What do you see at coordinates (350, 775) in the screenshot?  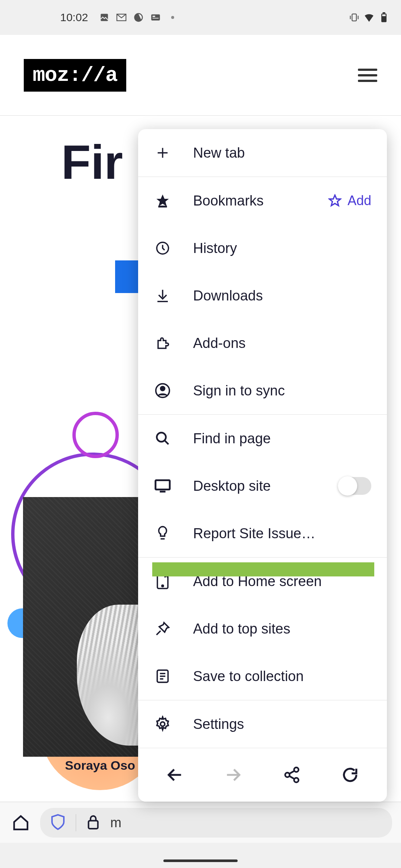 I see `nav-reload-button` at bounding box center [350, 775].